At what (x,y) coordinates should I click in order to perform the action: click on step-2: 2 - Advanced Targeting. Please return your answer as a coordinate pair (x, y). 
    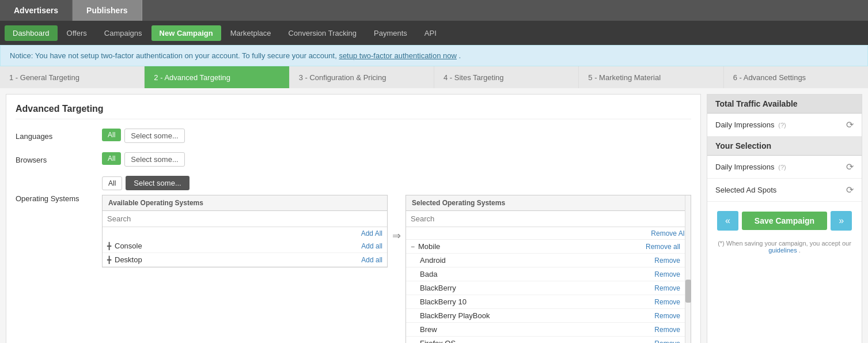
    Looking at the image, I should click on (217, 77).